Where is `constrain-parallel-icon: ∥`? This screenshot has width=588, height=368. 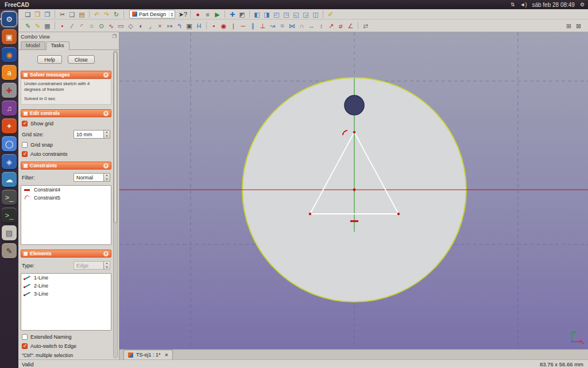 constrain-parallel-icon: ∥ is located at coordinates (253, 26).